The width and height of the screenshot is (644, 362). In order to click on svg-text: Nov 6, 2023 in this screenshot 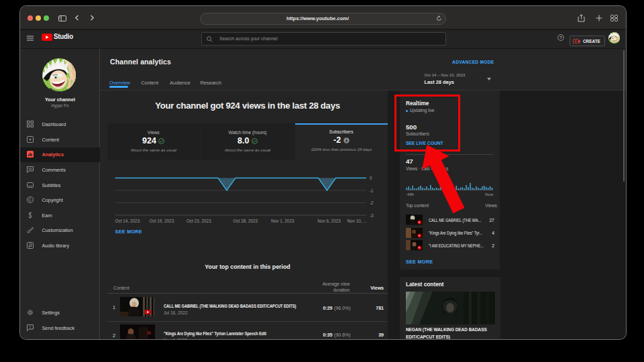, I will do `click(329, 220)`.